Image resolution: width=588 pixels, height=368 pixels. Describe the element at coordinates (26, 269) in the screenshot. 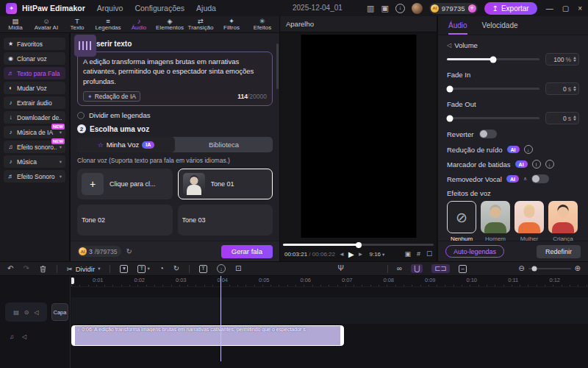

I see `redo-icon: ↷` at that location.